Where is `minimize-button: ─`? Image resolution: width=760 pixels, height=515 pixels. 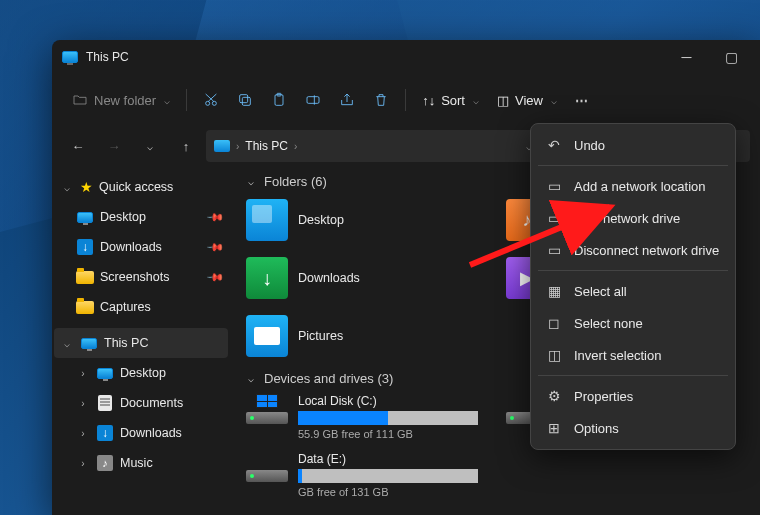
minimize-button: ─ is located at coordinates (686, 57).